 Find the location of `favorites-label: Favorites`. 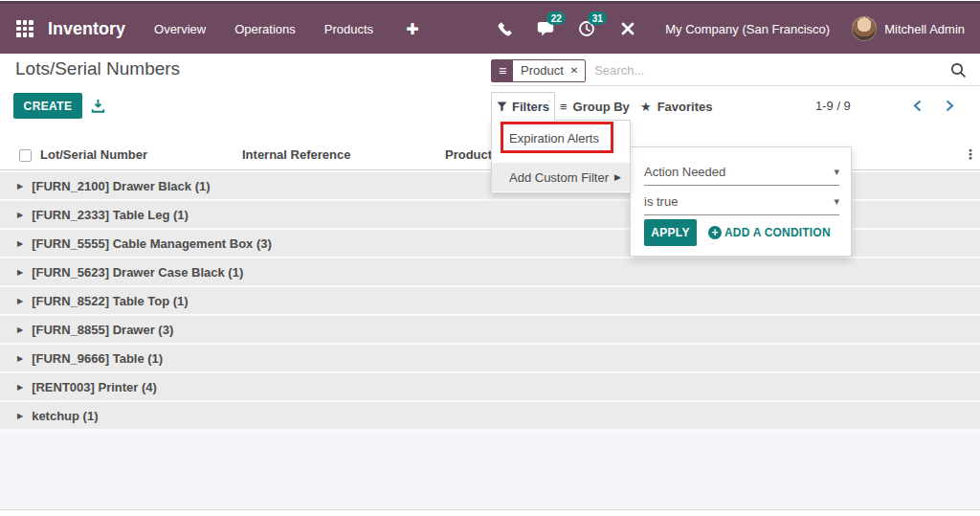

favorites-label: Favorites is located at coordinates (685, 107).